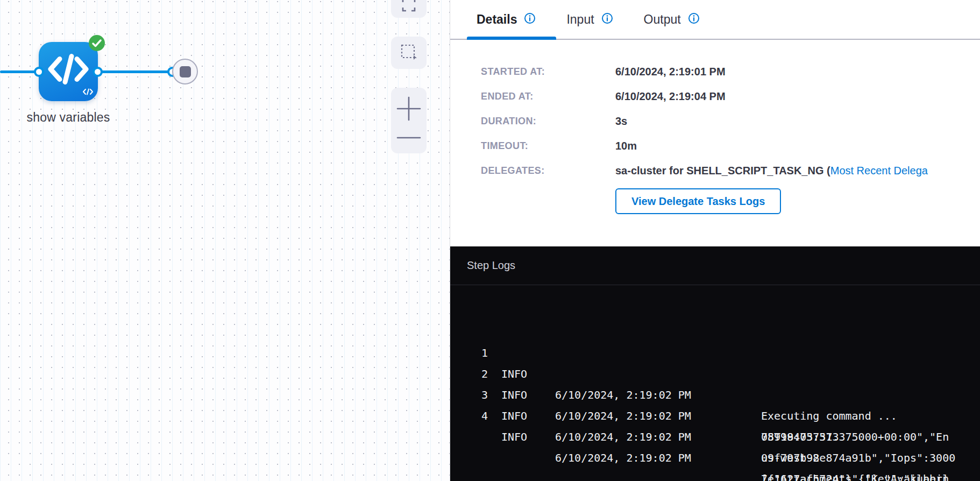 The width and height of the screenshot is (980, 481). What do you see at coordinates (621, 122) in the screenshot?
I see `field-value: 3s` at bounding box center [621, 122].